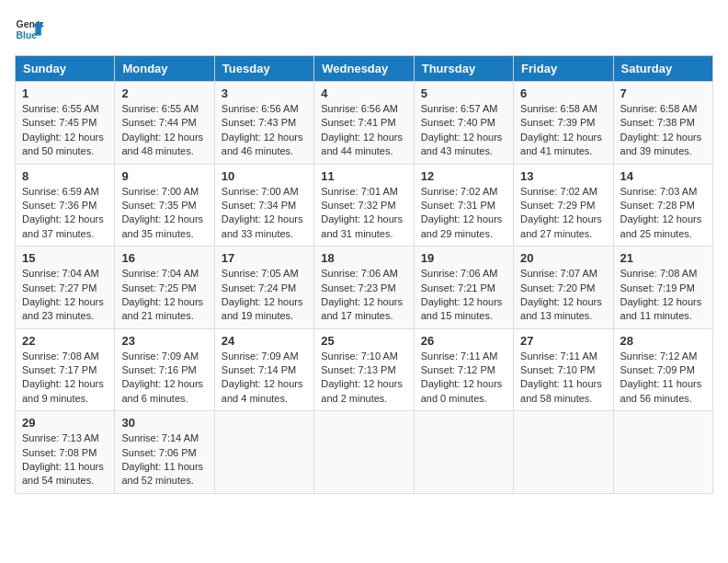 Image resolution: width=728 pixels, height=563 pixels. What do you see at coordinates (563, 205) in the screenshot?
I see `calendar-cell: 13Sunrise: 7:02 AMSunset: 7:29 PMDayligh…` at bounding box center [563, 205].